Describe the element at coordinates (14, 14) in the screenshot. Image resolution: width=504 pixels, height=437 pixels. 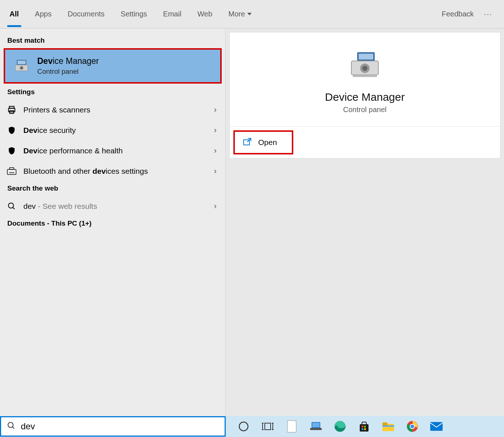
I see `tab-all: All` at that location.